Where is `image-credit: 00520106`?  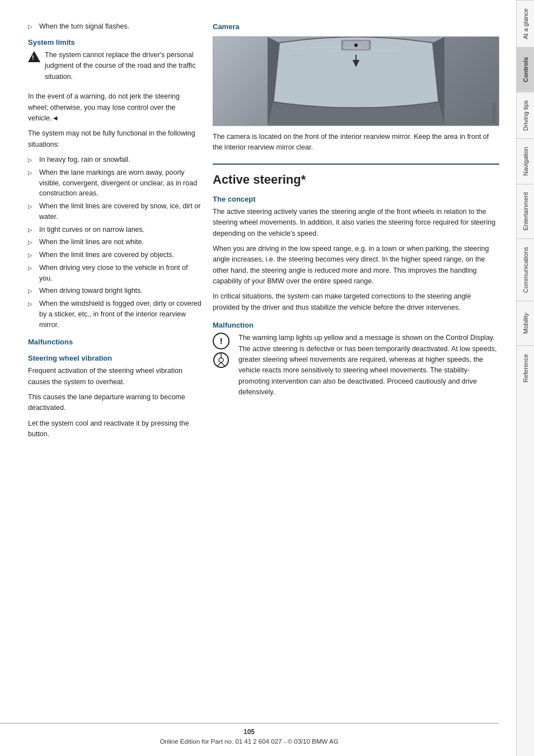
image-credit: 00520106 is located at coordinates (494, 113).